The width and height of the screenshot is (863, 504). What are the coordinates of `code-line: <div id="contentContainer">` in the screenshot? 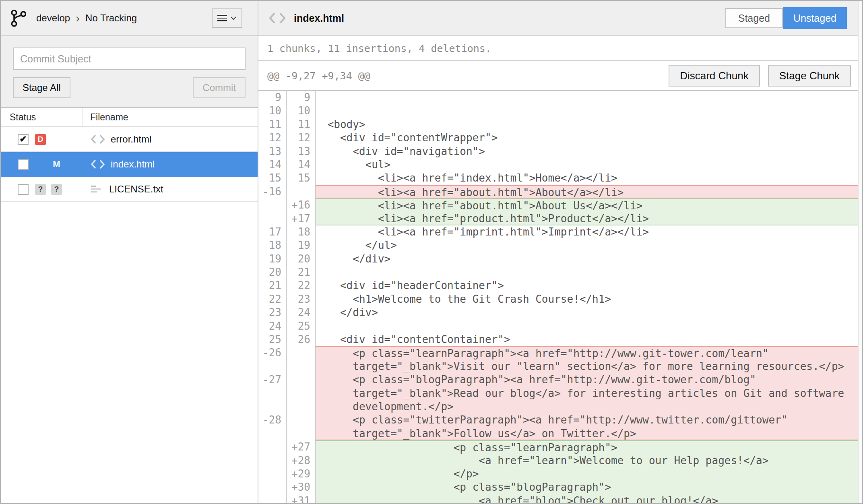 It's located at (589, 340).